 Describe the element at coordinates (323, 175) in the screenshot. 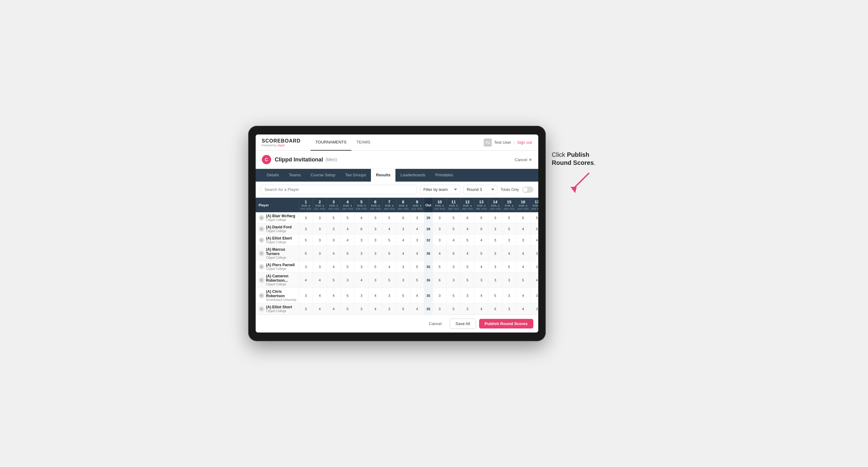

I see `tab-course-setup: Course Setup` at that location.